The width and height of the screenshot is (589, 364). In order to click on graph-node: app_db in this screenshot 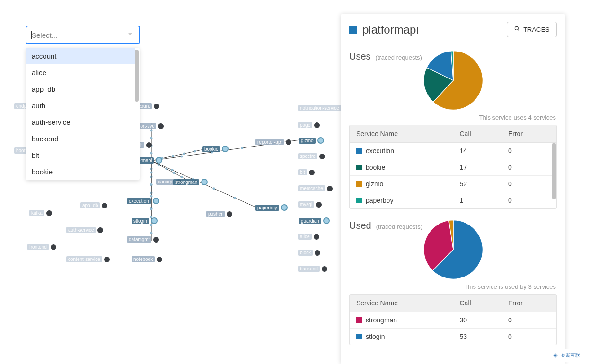, I will do `click(94, 205)`.